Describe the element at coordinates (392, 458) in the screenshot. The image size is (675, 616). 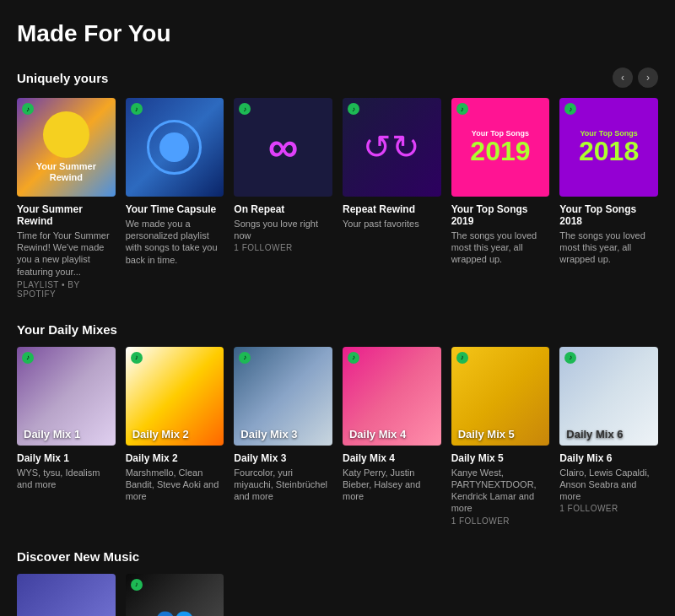
I see `card-title-daily4: Daily Mix 4` at that location.